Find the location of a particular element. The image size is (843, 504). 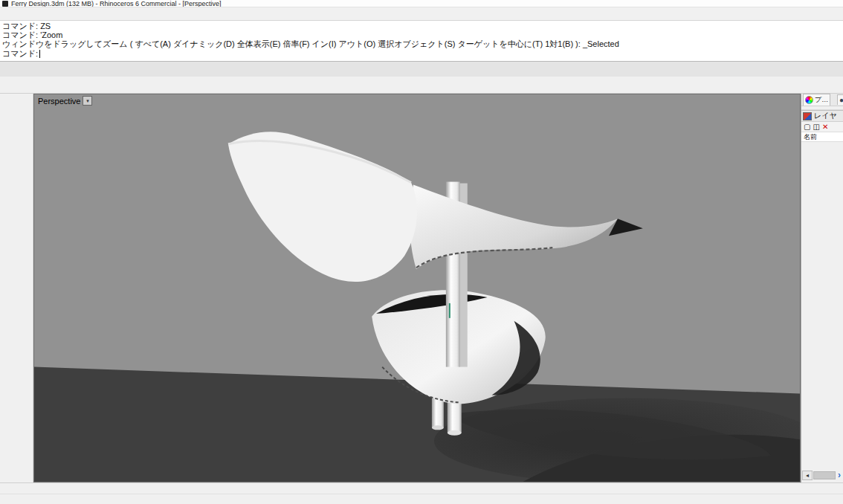

layers-icon is located at coordinates (807, 116).